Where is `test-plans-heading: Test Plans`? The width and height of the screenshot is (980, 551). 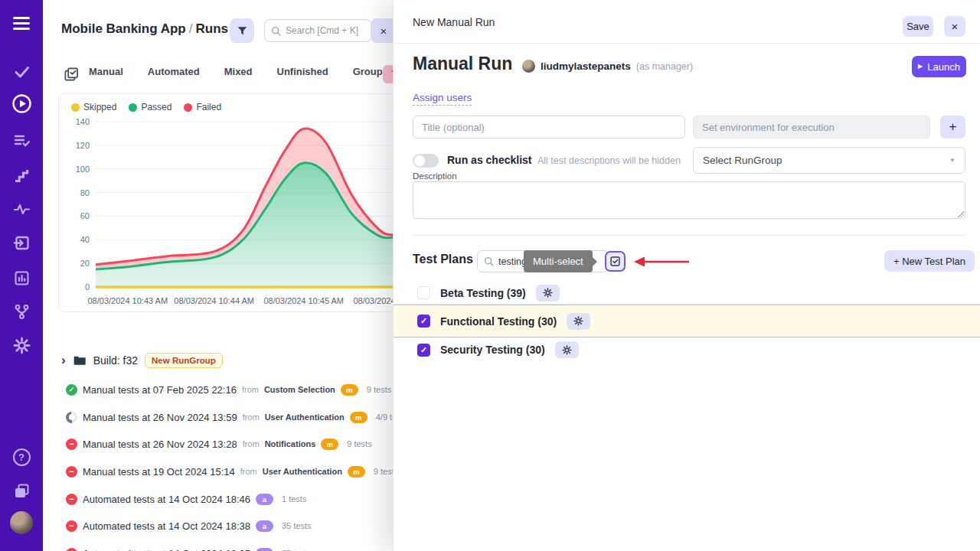
test-plans-heading: Test Plans is located at coordinates (443, 259).